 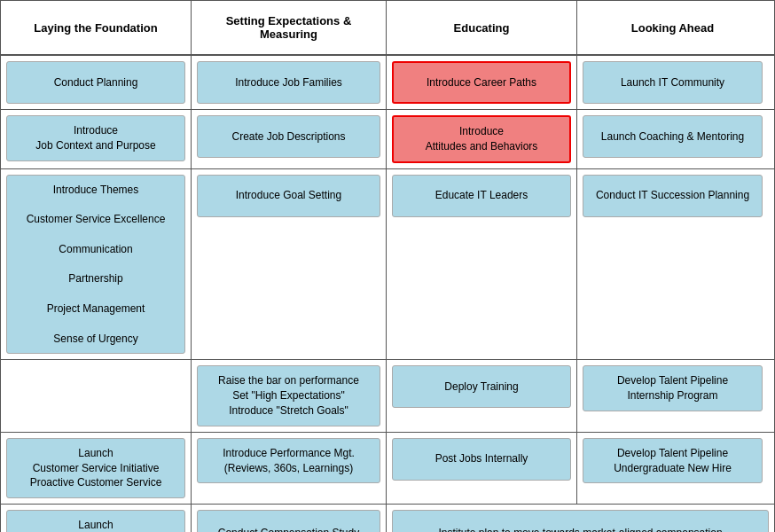 I want to click on row-5: LaunchCustomer Service InitiativeProacti…, so click(x=388, y=468).